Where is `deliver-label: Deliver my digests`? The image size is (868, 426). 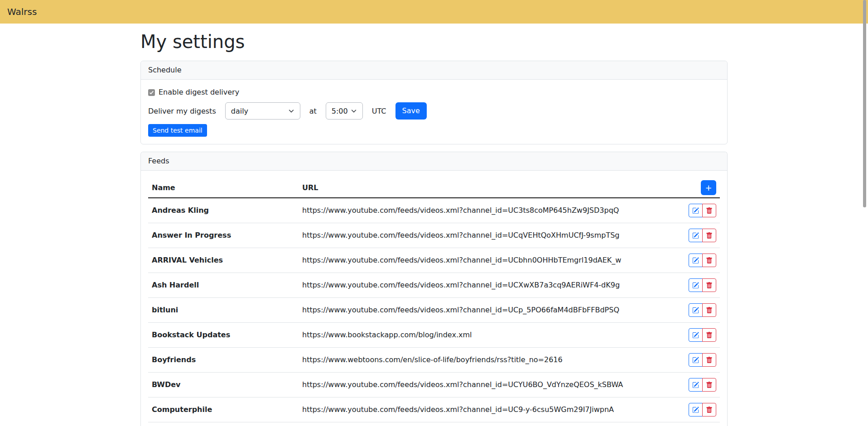
deliver-label: Deliver my digests is located at coordinates (182, 111).